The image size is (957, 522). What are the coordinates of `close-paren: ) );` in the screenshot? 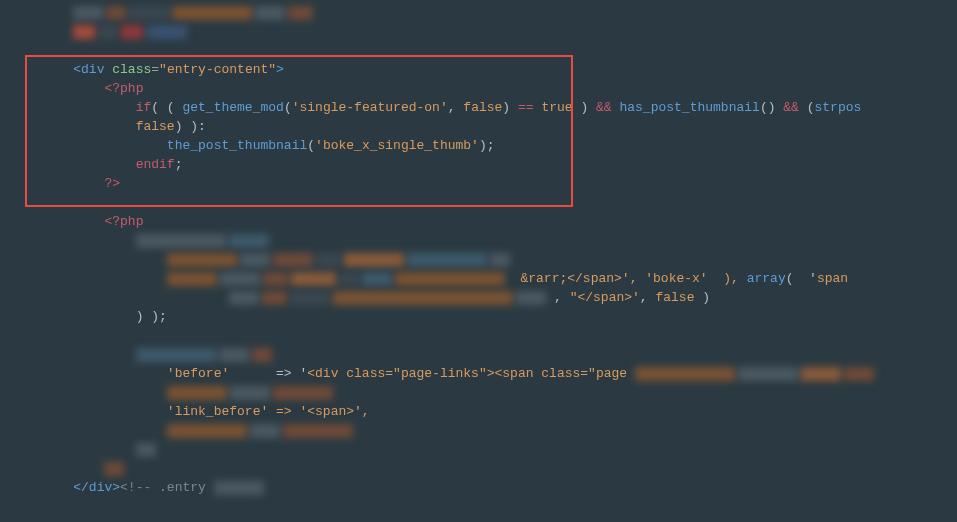 It's located at (152, 316).